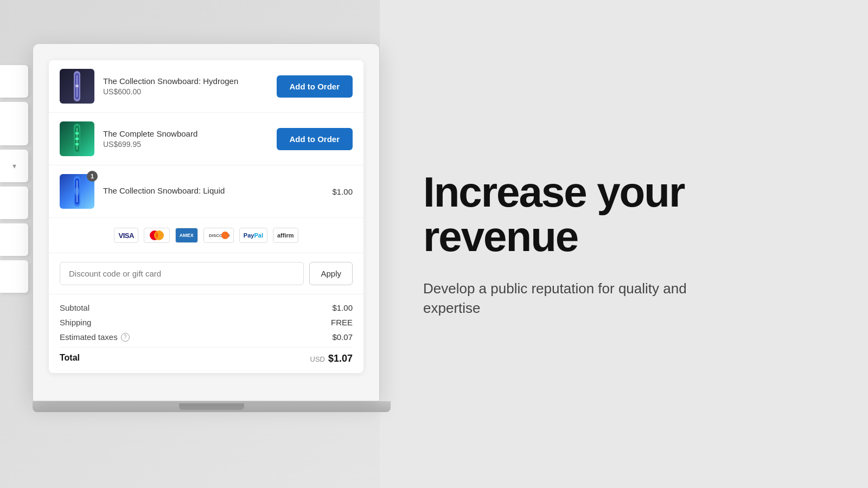 This screenshot has height=488, width=868. I want to click on laptop-base, so click(212, 407).